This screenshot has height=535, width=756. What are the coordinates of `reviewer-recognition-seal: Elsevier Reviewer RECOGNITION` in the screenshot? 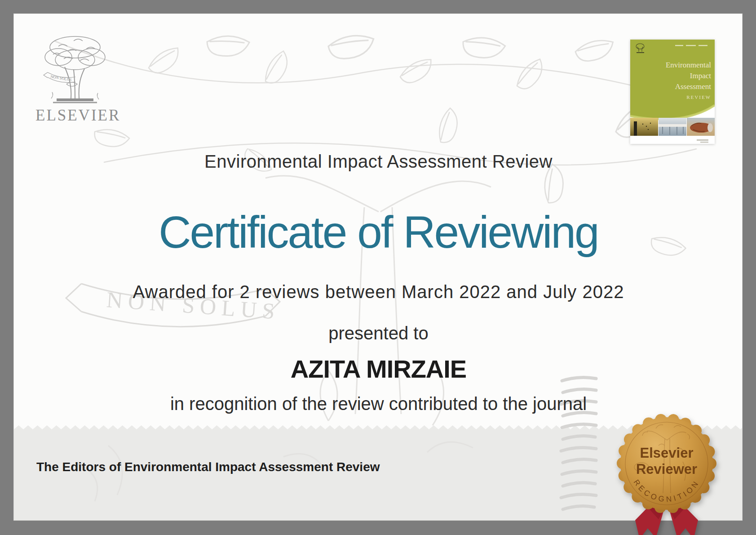 It's located at (667, 472).